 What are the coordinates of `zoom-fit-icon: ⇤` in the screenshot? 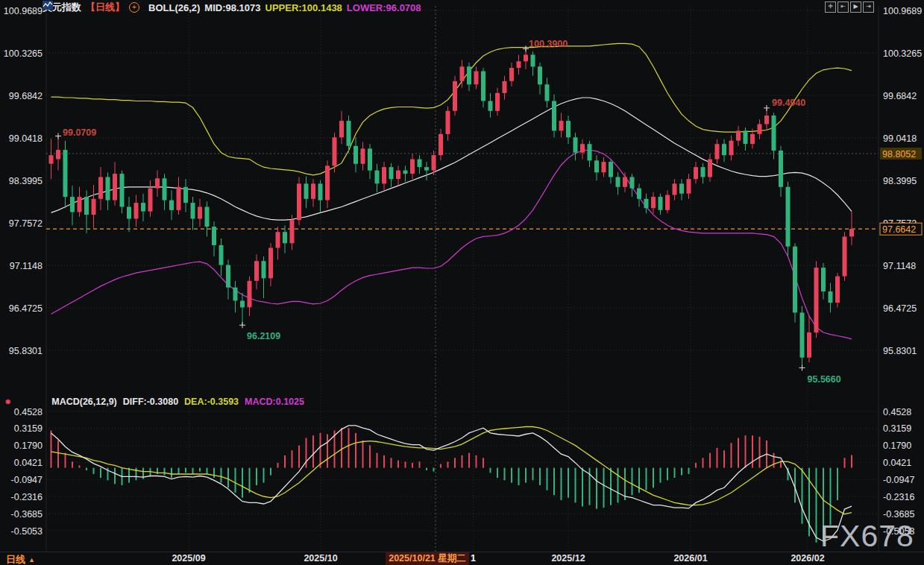 It's located at (843, 7).